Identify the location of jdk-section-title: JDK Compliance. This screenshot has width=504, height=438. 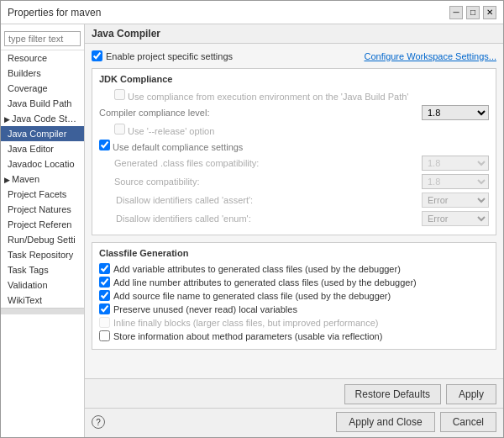
(294, 79).